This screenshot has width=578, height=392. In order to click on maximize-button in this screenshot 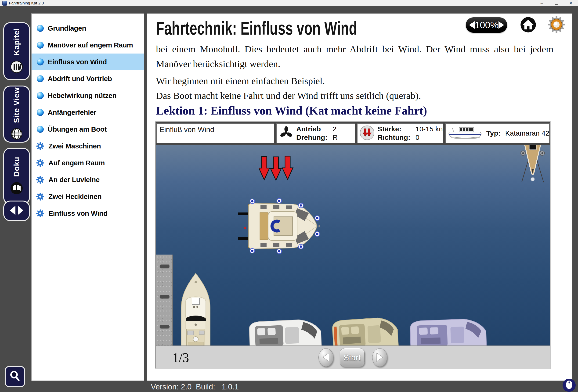, I will do `click(556, 3)`.